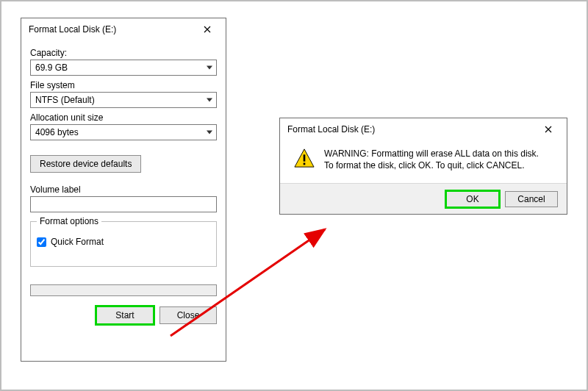  Describe the element at coordinates (72, 29) in the screenshot. I see `format-dialog-title: Format Local Disk (E:)` at that location.